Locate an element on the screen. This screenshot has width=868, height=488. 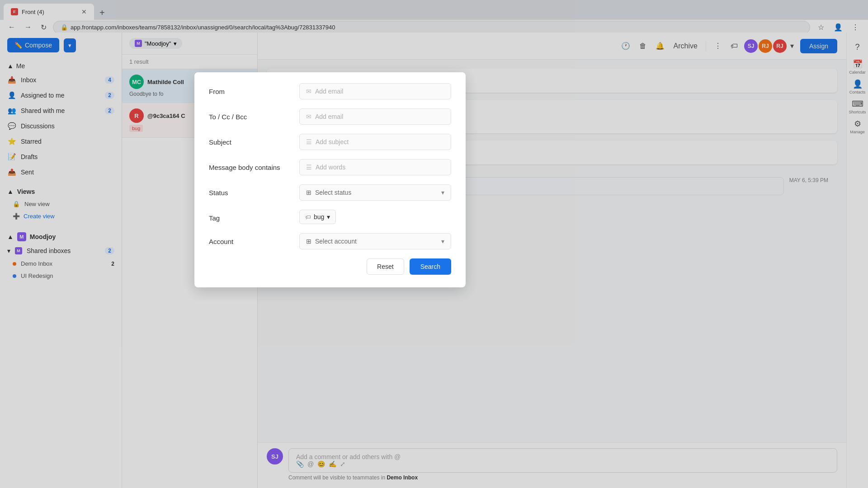
account-input-wrap: ⊞ Select account ▾ is located at coordinates (375, 241).